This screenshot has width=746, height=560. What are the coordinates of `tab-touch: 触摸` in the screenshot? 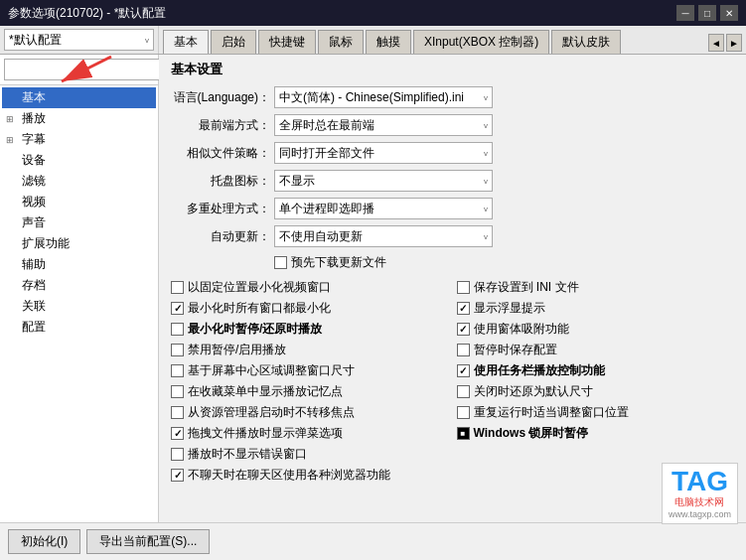 It's located at (388, 42).